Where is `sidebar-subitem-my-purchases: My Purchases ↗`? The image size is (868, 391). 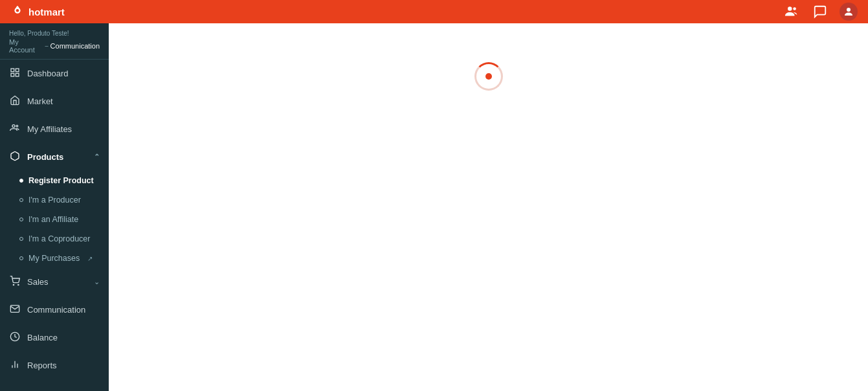 sidebar-subitem-my-purchases: My Purchases ↗ is located at coordinates (54, 258).